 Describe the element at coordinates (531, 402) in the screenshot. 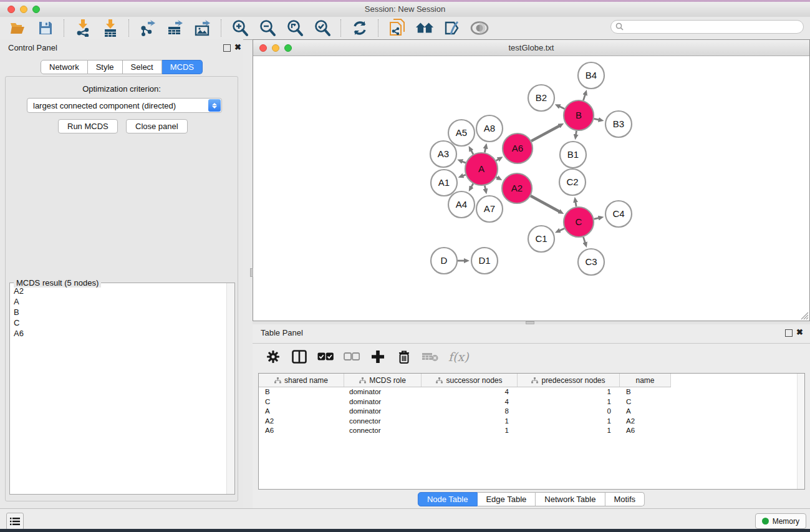

I see `table-row: Cdominator41C` at that location.